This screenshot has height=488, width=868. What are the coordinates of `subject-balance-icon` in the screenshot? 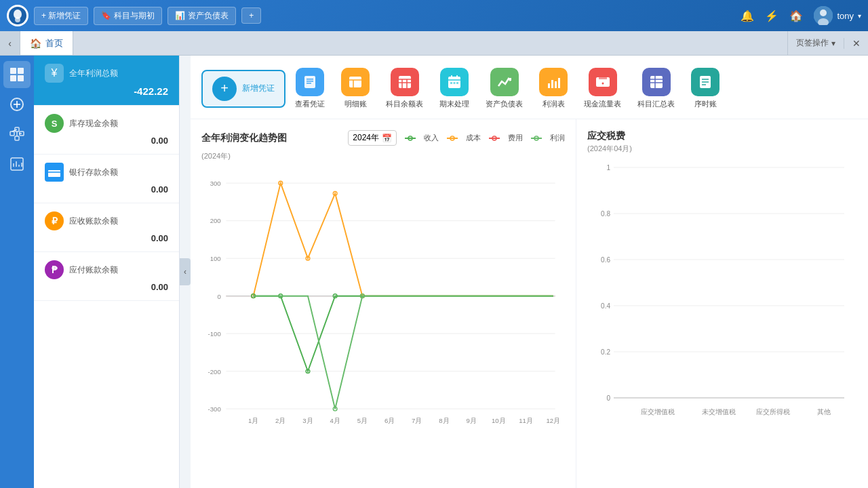 It's located at (405, 82).